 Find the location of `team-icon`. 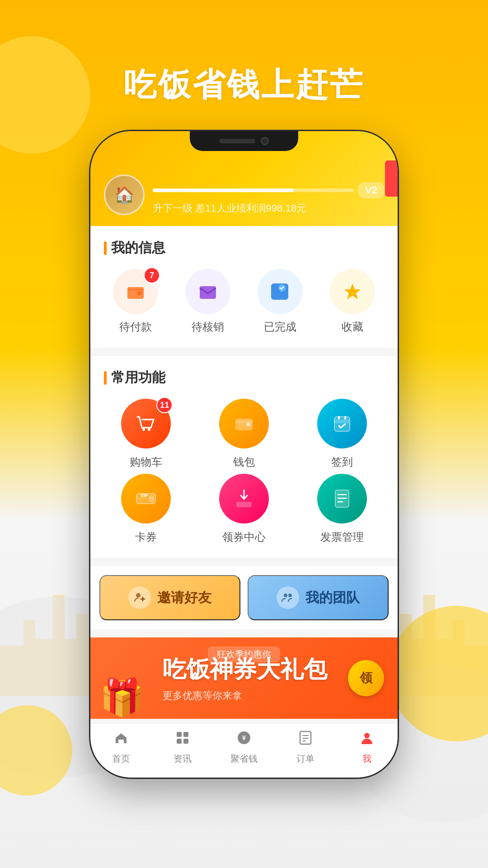

team-icon is located at coordinates (288, 598).